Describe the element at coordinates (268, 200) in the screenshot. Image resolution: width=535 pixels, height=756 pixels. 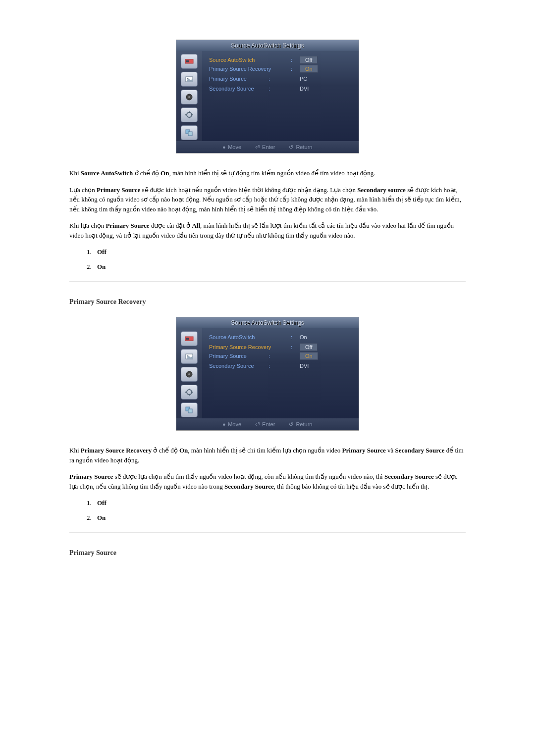
I see `paragraph-2: Lựa chọn Primary Source sẽ được kích hoạ…` at that location.